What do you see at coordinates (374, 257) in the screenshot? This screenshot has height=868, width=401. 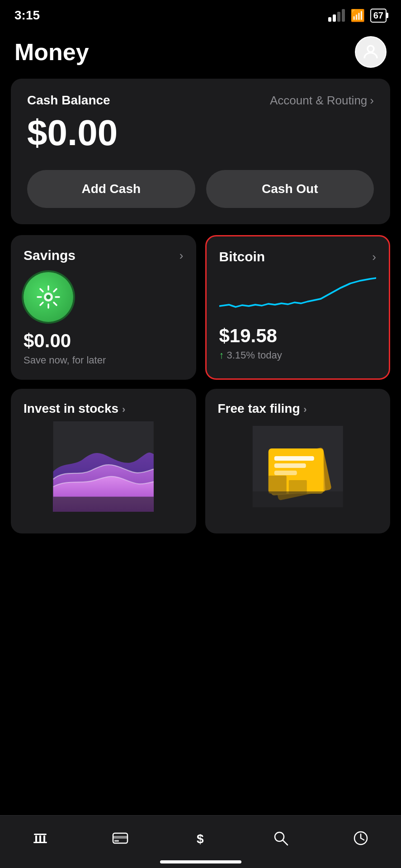 I see `bitcoin-arrow: ›` at bounding box center [374, 257].